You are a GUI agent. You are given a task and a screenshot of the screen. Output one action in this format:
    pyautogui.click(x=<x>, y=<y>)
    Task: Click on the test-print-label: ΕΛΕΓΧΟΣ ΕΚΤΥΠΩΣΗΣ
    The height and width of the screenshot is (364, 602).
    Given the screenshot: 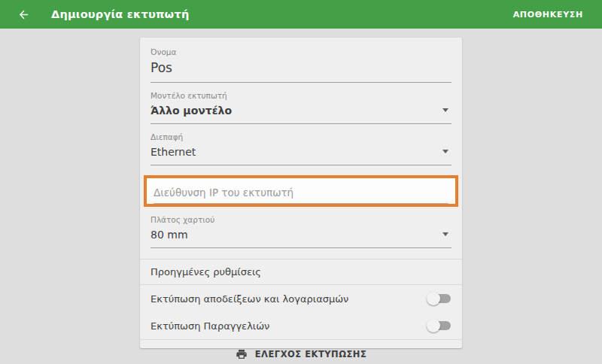 What is the action you would take?
    pyautogui.click(x=312, y=354)
    